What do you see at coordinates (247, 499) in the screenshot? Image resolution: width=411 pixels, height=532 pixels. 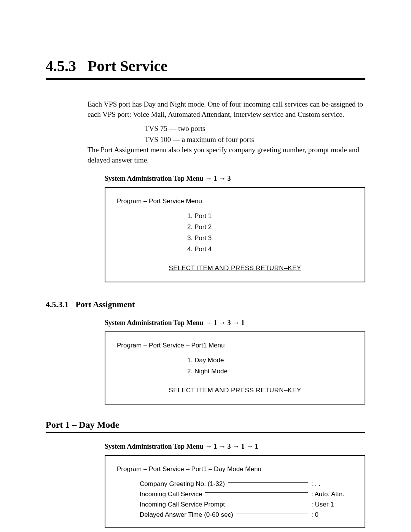 I see `menu3-settings: Company Greeting No. (1-32) : . . Incomi…` at bounding box center [247, 499].